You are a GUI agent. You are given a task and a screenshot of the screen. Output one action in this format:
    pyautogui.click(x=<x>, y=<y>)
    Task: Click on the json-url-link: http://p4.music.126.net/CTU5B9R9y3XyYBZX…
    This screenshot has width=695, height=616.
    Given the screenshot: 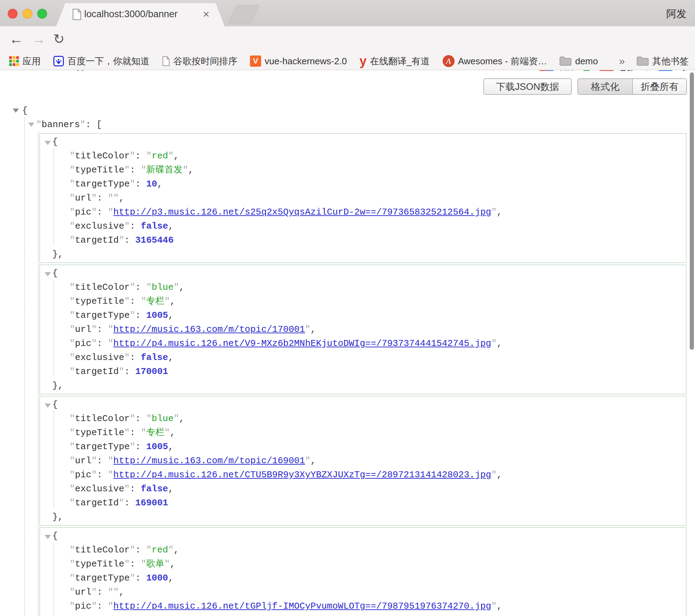 What is the action you would take?
    pyautogui.click(x=303, y=475)
    